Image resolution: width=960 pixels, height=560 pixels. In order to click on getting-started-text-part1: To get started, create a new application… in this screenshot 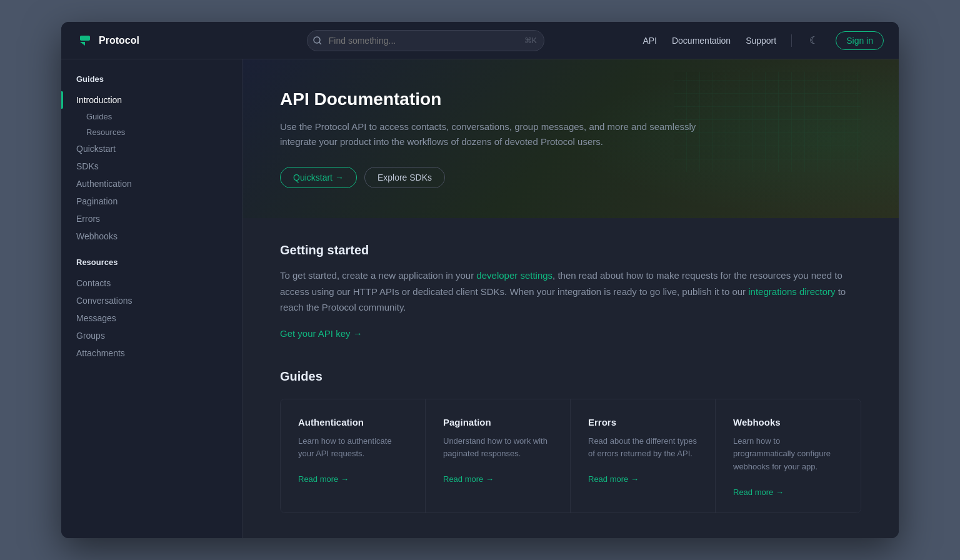, I will do `click(378, 275)`.